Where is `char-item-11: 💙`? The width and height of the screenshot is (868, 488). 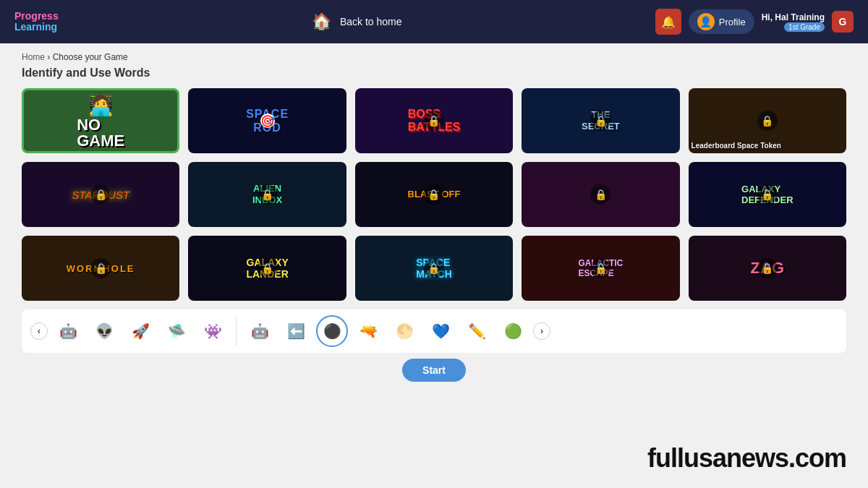
char-item-11: 💙 is located at coordinates (441, 331).